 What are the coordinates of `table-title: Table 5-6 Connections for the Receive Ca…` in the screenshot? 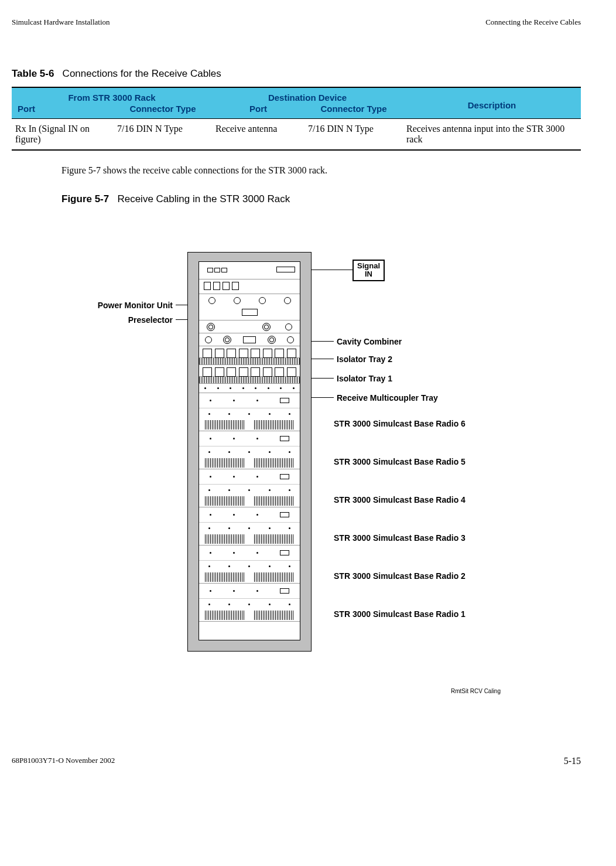 It's located at (296, 74).